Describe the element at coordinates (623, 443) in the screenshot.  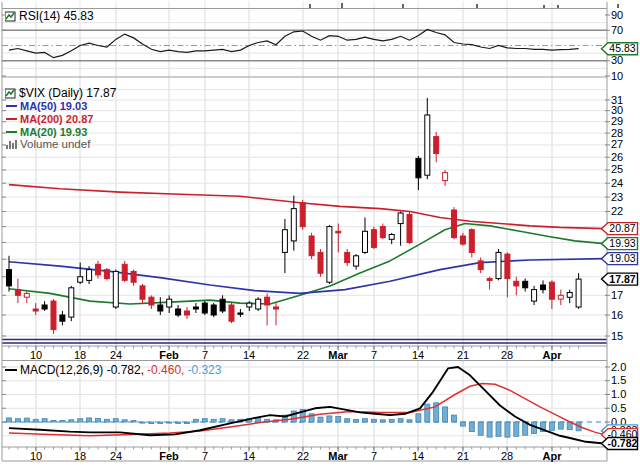
I see `svg-text: -0.782` at that location.